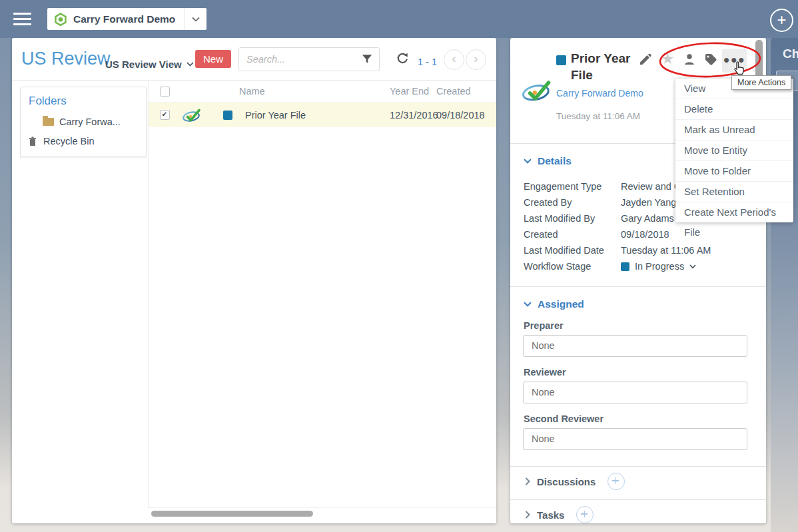 The height and width of the screenshot is (532, 798). What do you see at coordinates (83, 122) in the screenshot?
I see `folder-item: Carry Forwa...` at bounding box center [83, 122].